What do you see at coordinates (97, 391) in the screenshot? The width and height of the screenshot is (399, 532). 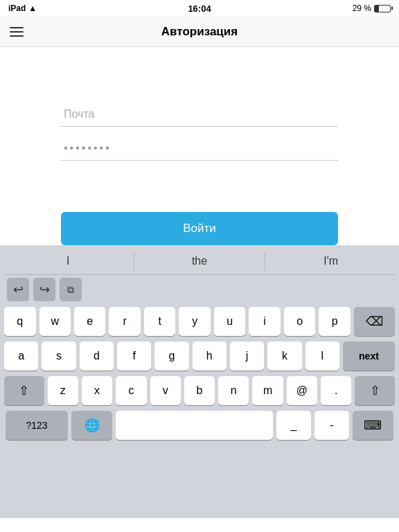 I see `key-x: x` at bounding box center [97, 391].